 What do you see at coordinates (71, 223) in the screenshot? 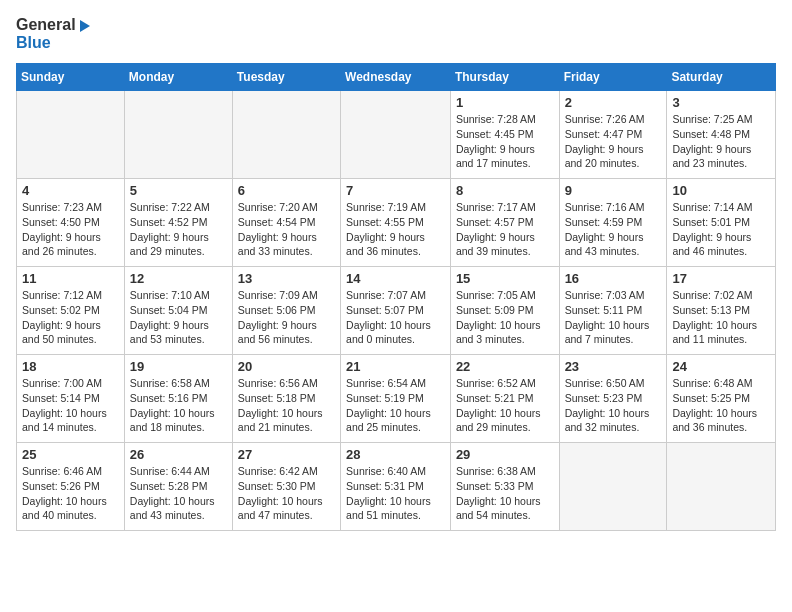
I see `calendar-cell: 4Sunrise: 7:23 AMSunset: 4:50 PMDaylight…` at bounding box center [71, 223].